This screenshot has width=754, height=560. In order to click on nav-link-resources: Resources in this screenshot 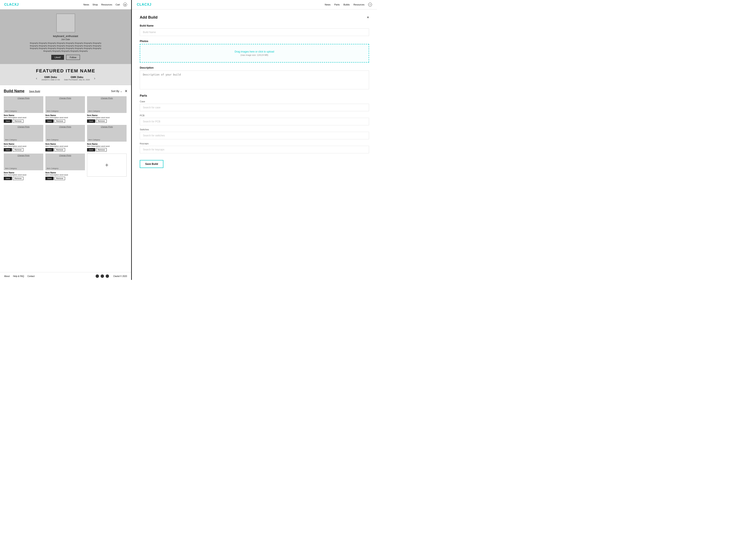, I will do `click(107, 5)`.